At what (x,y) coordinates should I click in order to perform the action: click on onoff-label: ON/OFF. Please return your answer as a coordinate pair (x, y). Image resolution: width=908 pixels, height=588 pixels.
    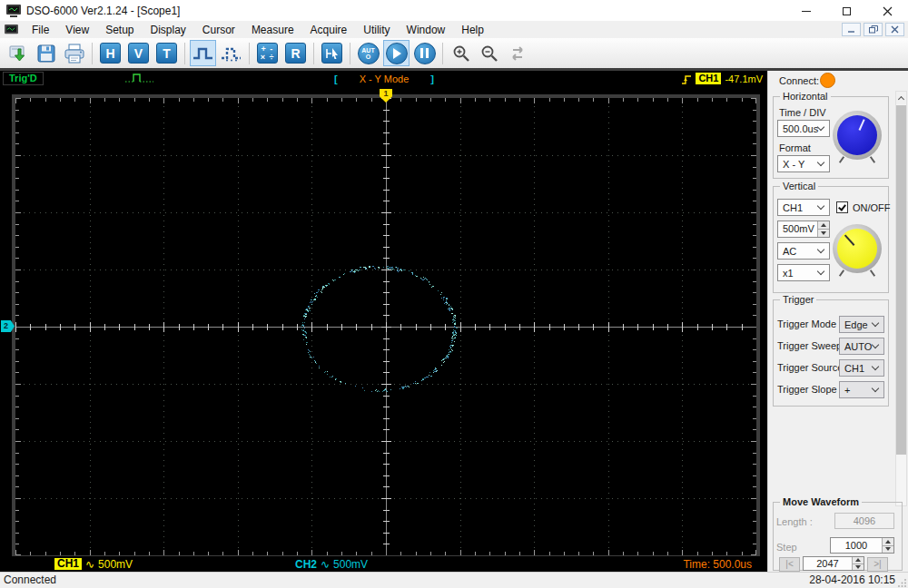
    Looking at the image, I should click on (872, 208).